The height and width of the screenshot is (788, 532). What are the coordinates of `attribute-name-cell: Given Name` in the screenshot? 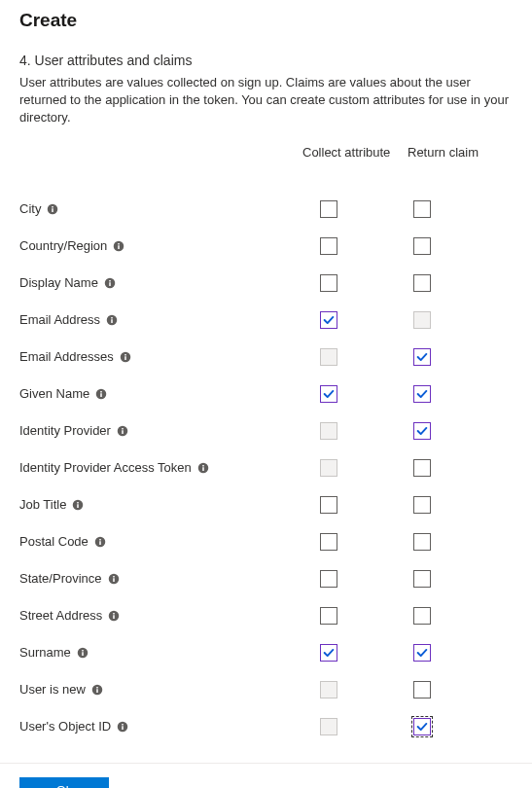 It's located at (161, 393).